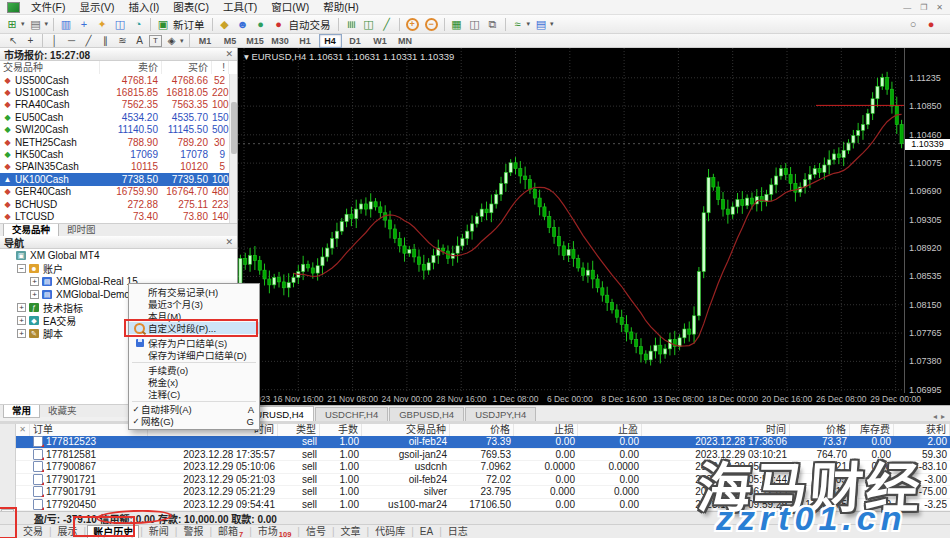 The image size is (950, 538). I want to click on navigator-item: ▣XM Global MT4, so click(118, 256).